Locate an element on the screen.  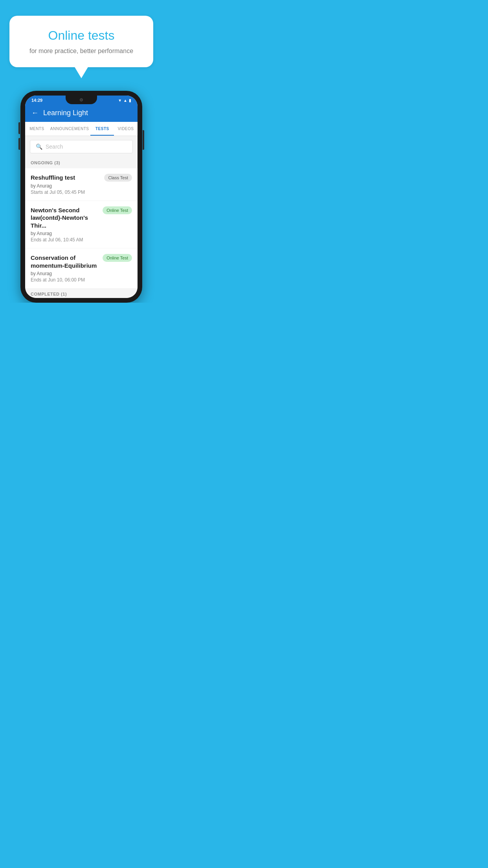
wifi-icon: ▼ is located at coordinates (120, 101).